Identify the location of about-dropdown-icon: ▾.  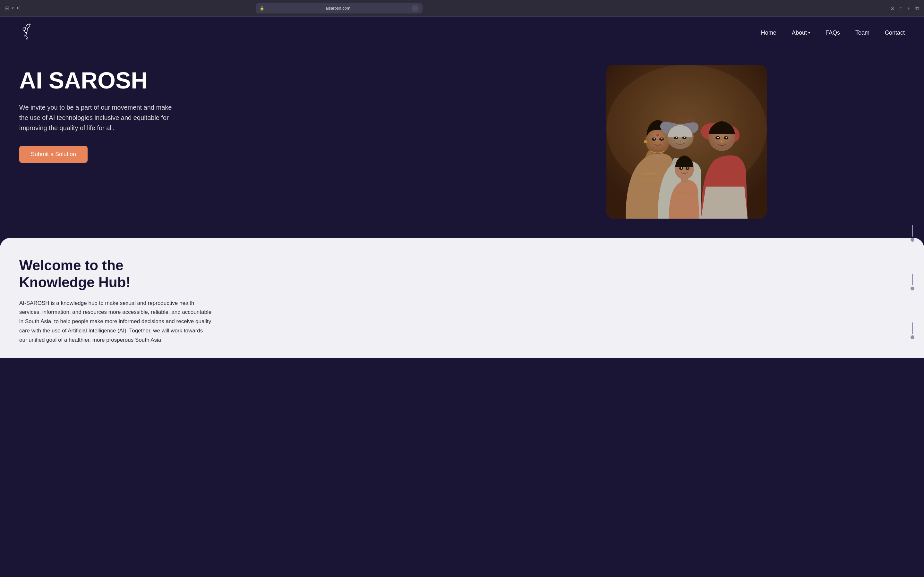
(809, 33).